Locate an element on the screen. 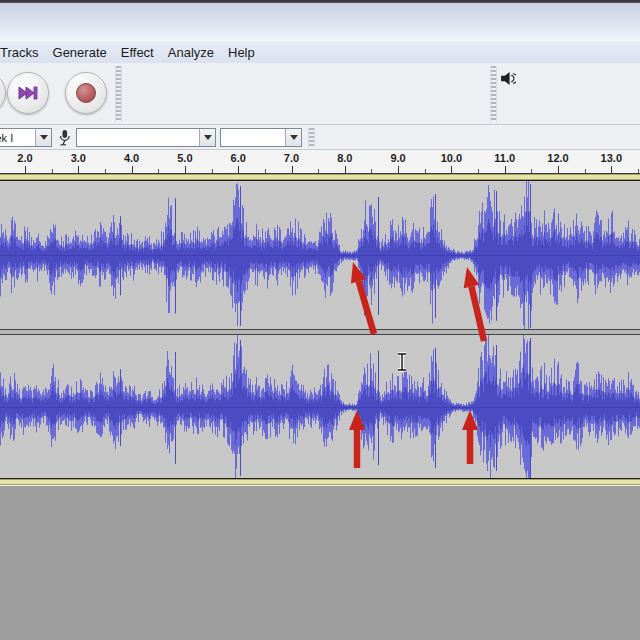 The height and width of the screenshot is (640, 640). recording-channels-combo is located at coordinates (261, 138).